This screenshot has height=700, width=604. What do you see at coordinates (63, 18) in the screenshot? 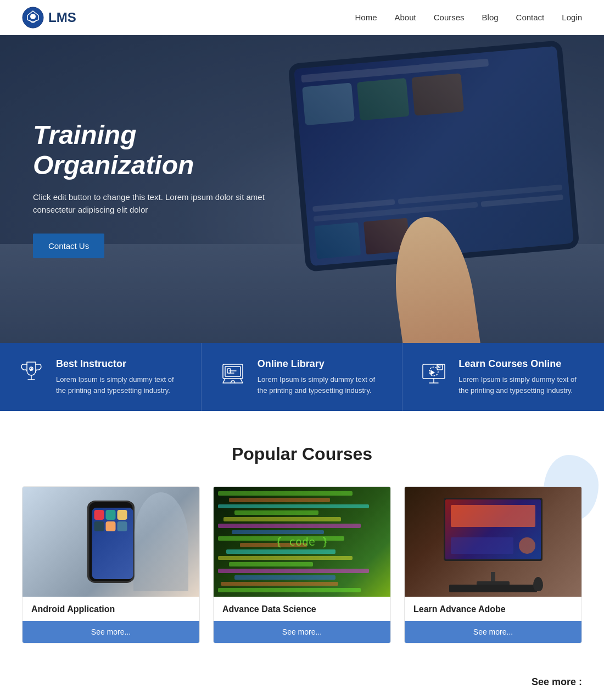
I see `logo-text: LMS` at bounding box center [63, 18].